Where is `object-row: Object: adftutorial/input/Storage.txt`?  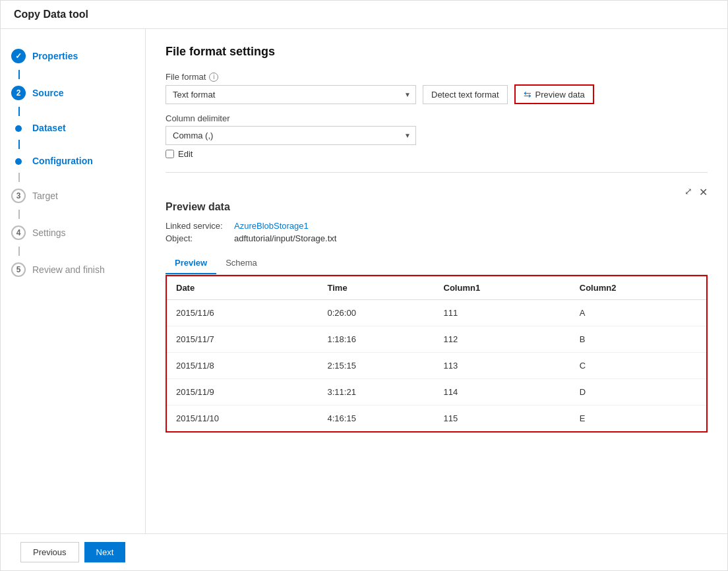
object-row: Object: adftutorial/input/Storage.txt is located at coordinates (437, 239).